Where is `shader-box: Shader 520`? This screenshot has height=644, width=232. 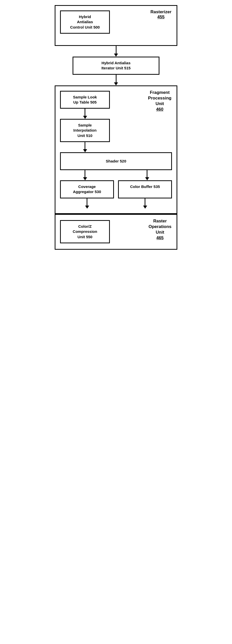 shader-box: Shader 520 is located at coordinates (116, 161).